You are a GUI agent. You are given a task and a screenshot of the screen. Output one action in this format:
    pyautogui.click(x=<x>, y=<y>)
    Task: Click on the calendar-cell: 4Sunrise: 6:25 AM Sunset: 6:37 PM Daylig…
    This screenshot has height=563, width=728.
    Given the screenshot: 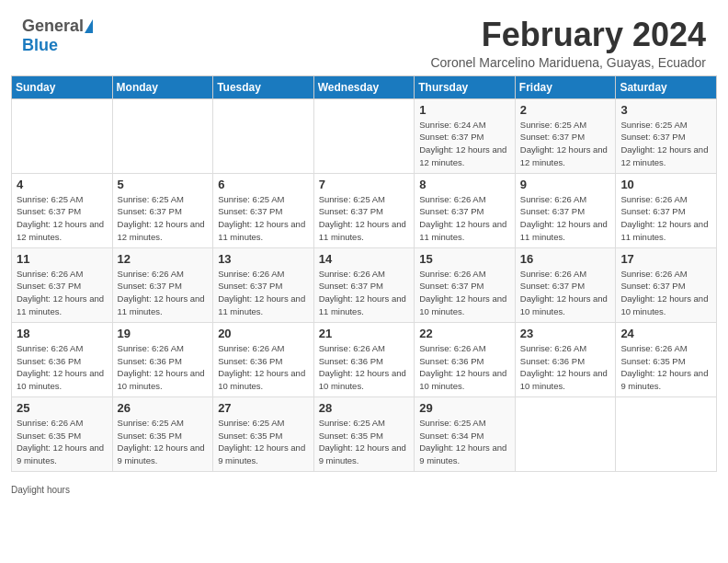 What is the action you would take?
    pyautogui.click(x=63, y=210)
    